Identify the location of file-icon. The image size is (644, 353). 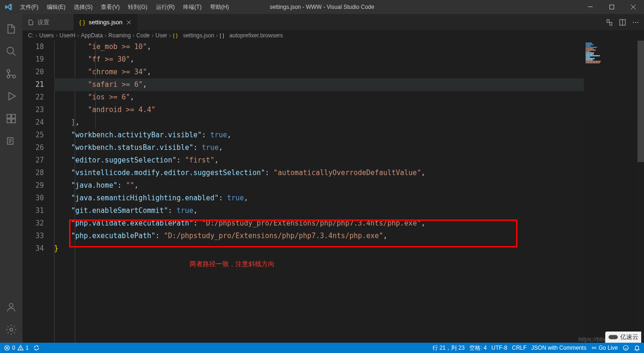
(31, 22).